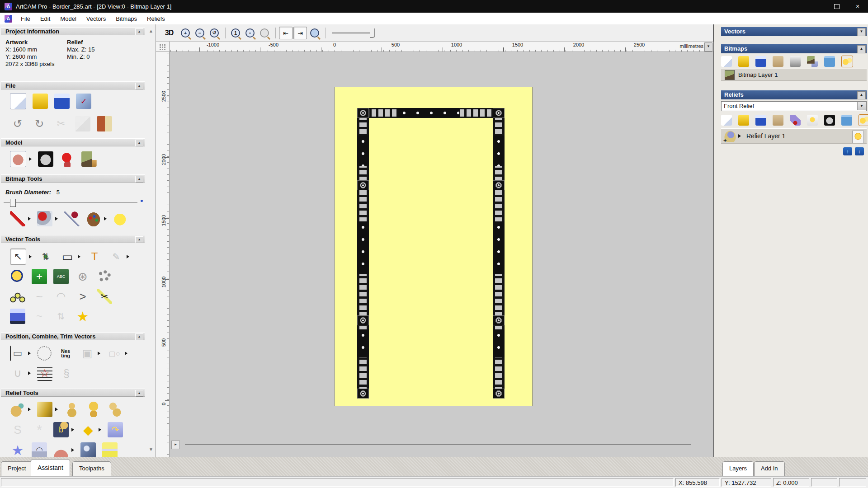 The height and width of the screenshot is (488, 868). Describe the element at coordinates (778, 61) in the screenshot. I see `import-bitmap-icon` at that location.